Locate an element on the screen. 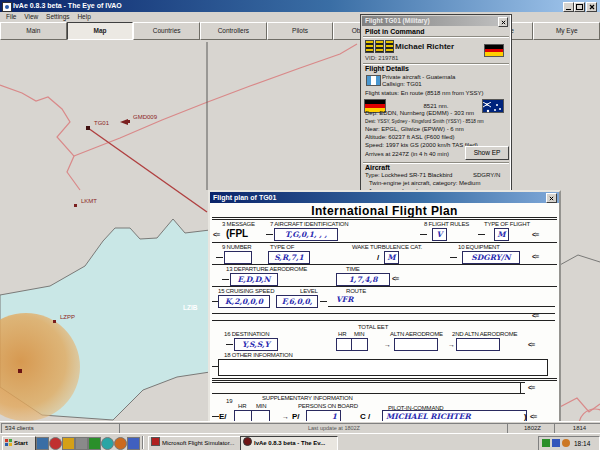 This screenshot has width=600, height=450. wake-turbulence-field: M is located at coordinates (392, 258).